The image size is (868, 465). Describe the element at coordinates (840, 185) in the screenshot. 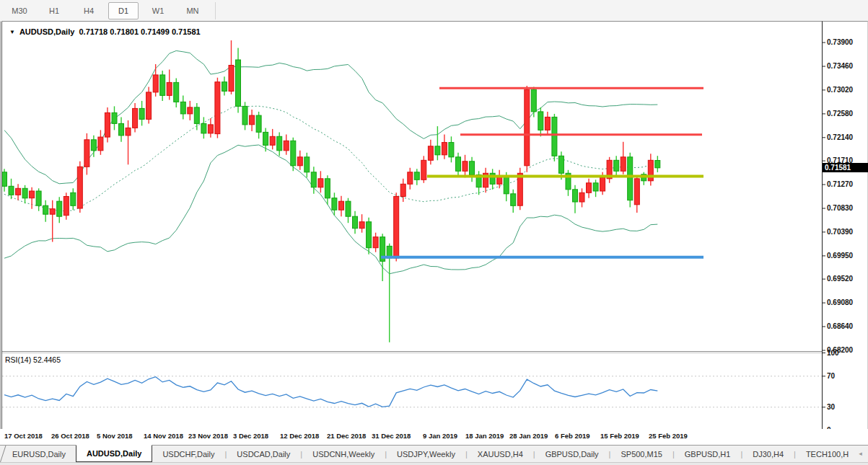

I see `price-axis-label: 0.71270` at that location.